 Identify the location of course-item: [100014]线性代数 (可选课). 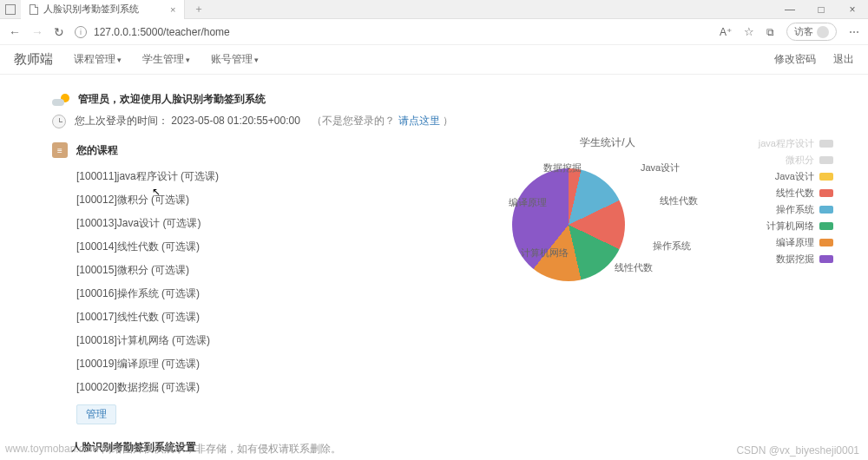
(220, 246).